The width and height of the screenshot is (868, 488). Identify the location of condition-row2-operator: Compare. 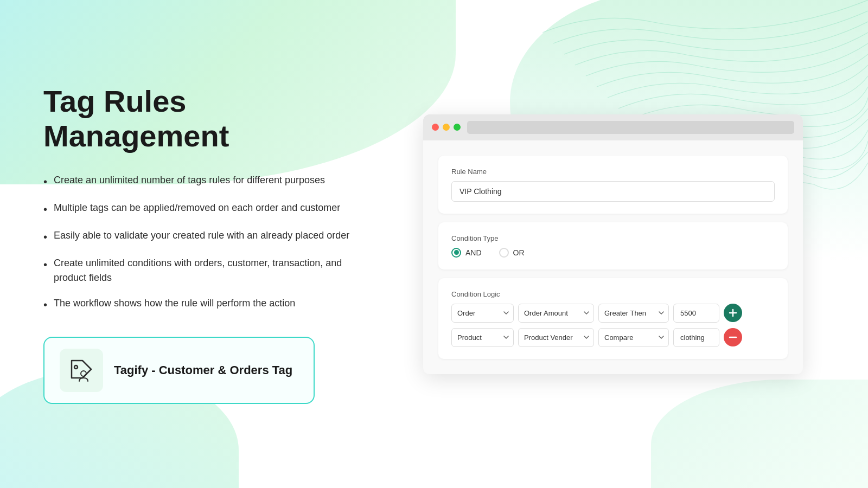
(634, 337).